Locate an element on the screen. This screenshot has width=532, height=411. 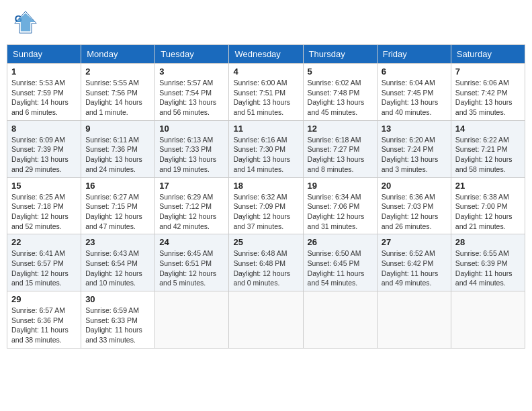
calendar-week-2: 8 Sunrise: 6:09 AM Sunset: 7:39 PM Dayli… is located at coordinates (266, 149).